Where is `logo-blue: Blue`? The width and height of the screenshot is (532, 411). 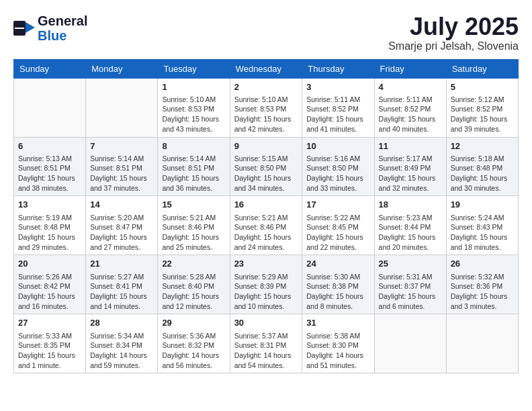
logo-blue: Blue is located at coordinates (62, 36).